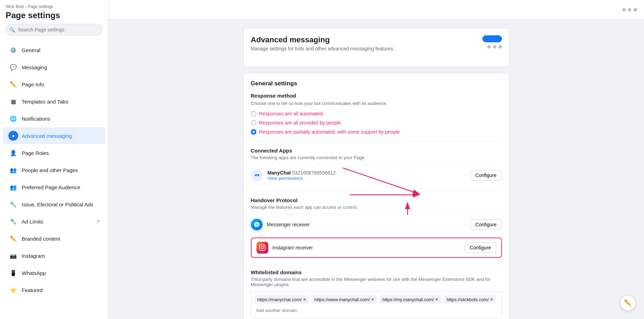  I want to click on sidebar-item-whatsapp: 📱 WhatsApp, so click(54, 273).